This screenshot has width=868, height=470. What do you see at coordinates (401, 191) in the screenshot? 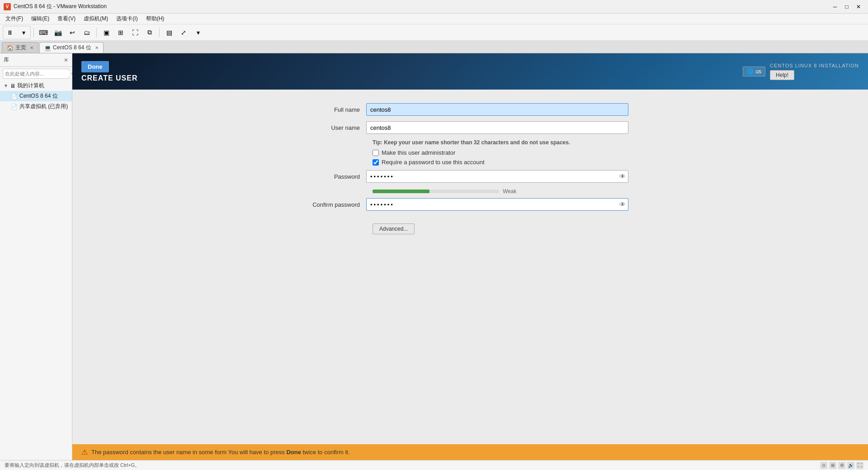
I see `strength-bar-fill` at bounding box center [401, 191].